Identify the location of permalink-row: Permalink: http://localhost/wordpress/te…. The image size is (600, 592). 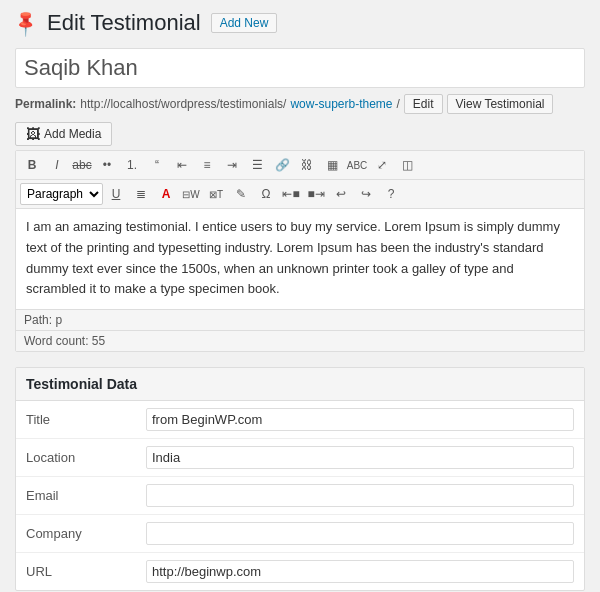
(300, 104).